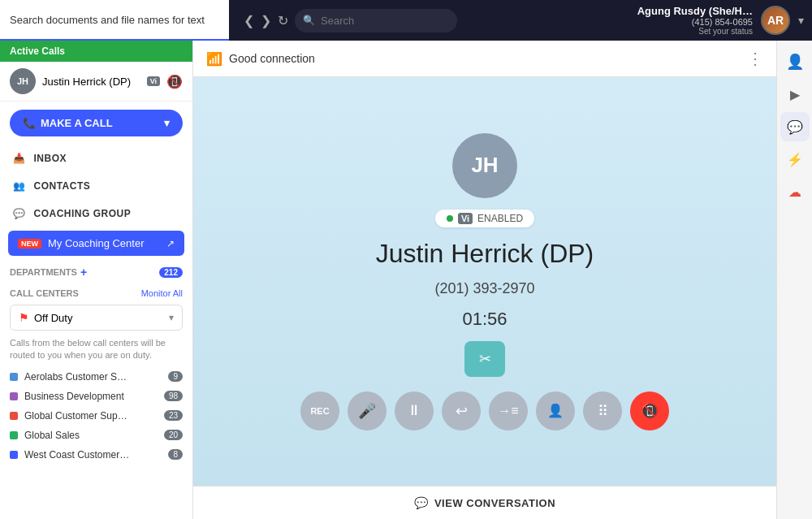 This screenshot has width=812, height=519. I want to click on make-call-button: 📞 MAKE A CALL ▾, so click(96, 123).